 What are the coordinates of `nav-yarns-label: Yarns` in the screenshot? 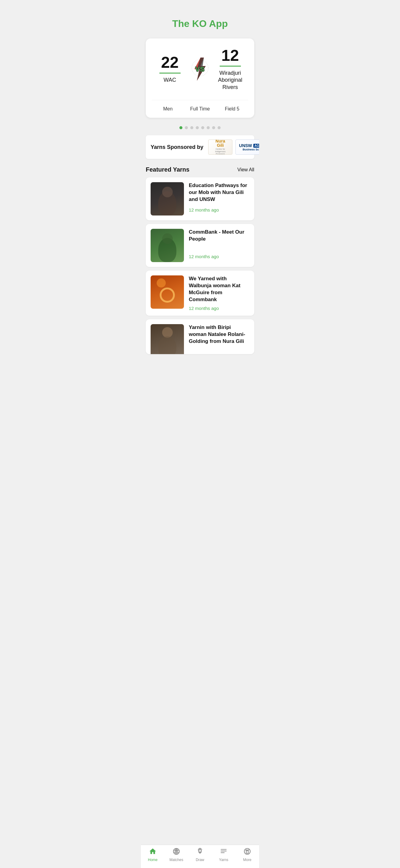 It's located at (224, 860).